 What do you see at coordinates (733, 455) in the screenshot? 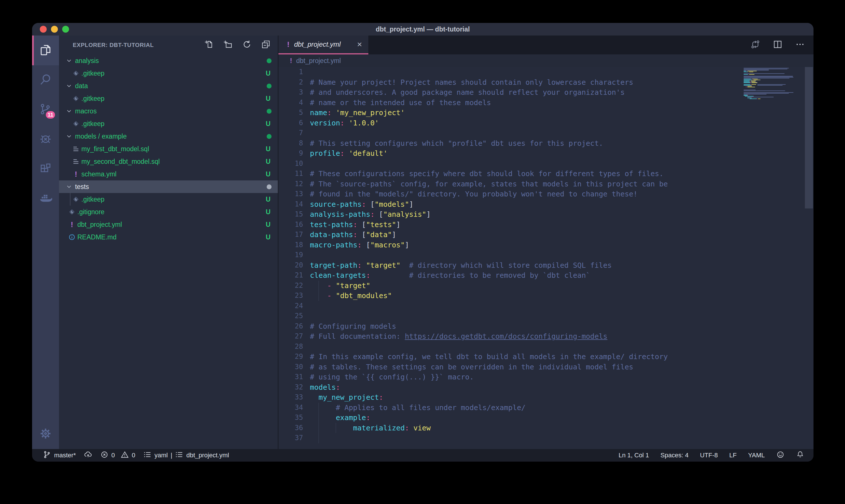
I see `eol-status: LF` at bounding box center [733, 455].